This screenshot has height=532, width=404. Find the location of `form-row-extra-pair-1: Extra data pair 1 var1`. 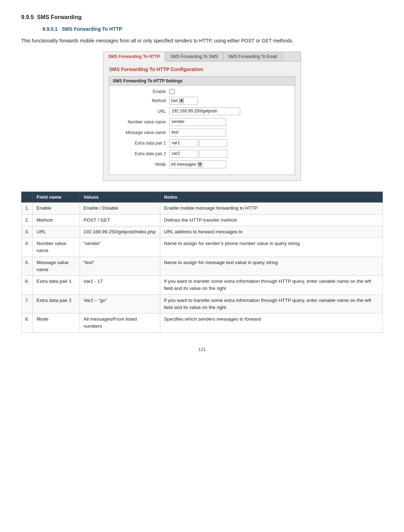

form-row-extra-pair-1: Extra data pair 1 var1 is located at coordinates (202, 143).